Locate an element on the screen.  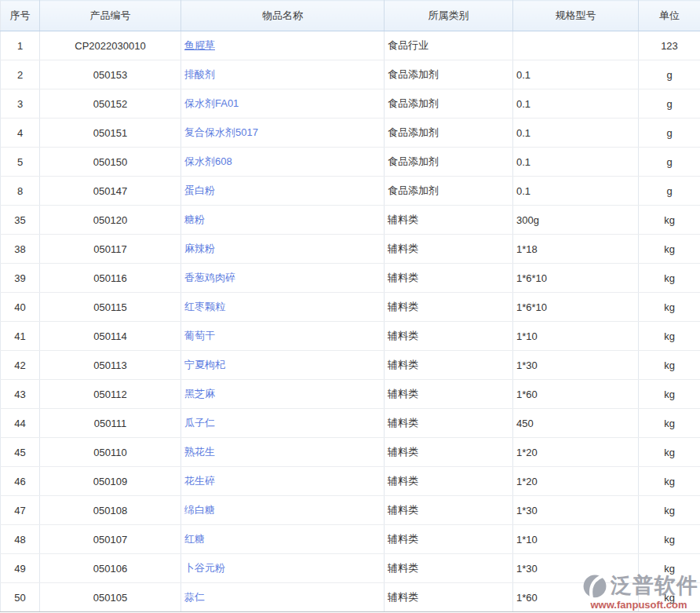
cell-code: 050150 is located at coordinates (111, 162).